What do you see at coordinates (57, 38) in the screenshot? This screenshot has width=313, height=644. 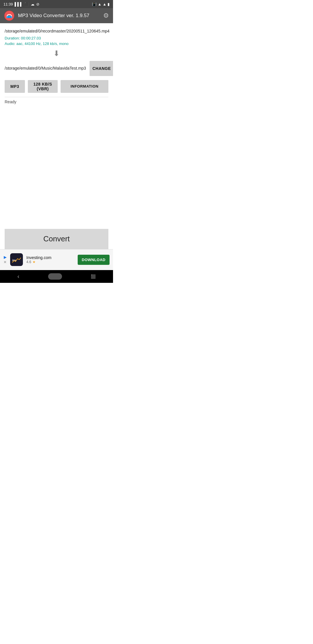 I see `source-file-row: /storage/emulated/0/recordmaster/2020051…` at bounding box center [57, 38].